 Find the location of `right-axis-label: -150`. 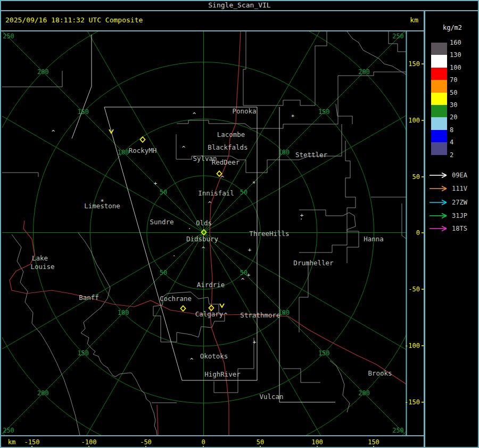

right-axis-label: -150 is located at coordinates (412, 402).